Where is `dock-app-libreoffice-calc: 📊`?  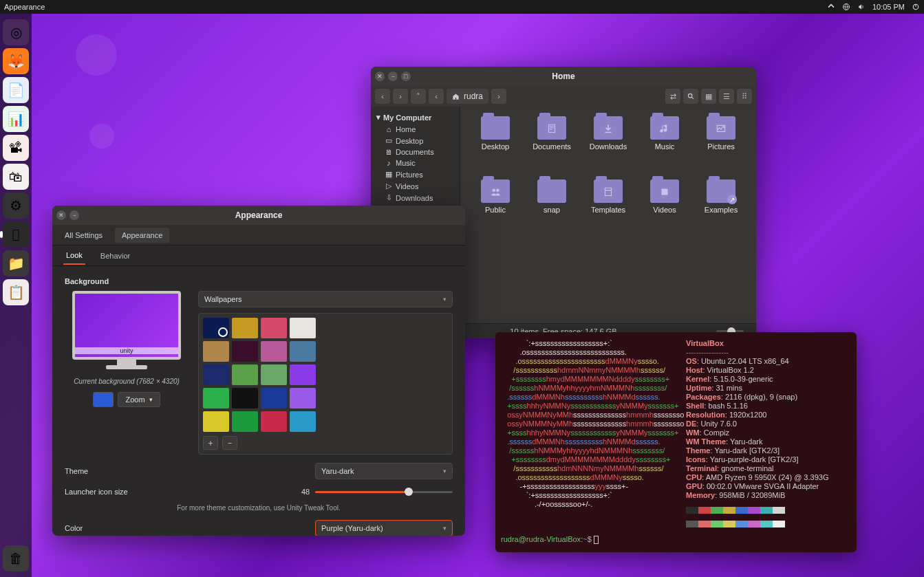 dock-app-libreoffice-calc: 📊 is located at coordinates (16, 119).